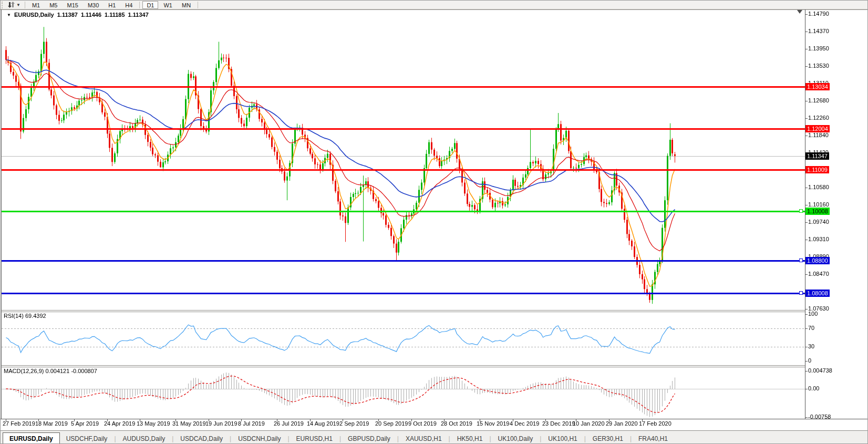 This screenshot has height=444, width=868. What do you see at coordinates (18, 5) in the screenshot?
I see `chevron-down-icon: ▼` at bounding box center [18, 5].